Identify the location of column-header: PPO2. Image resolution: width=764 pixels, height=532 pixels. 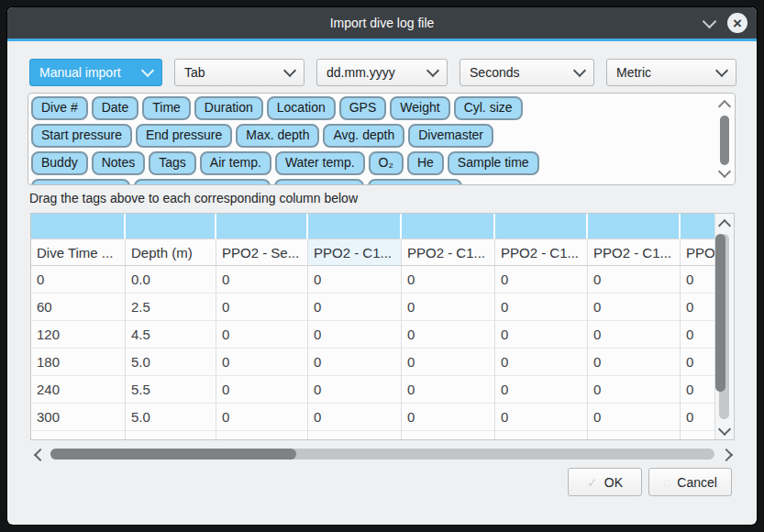
(698, 253).